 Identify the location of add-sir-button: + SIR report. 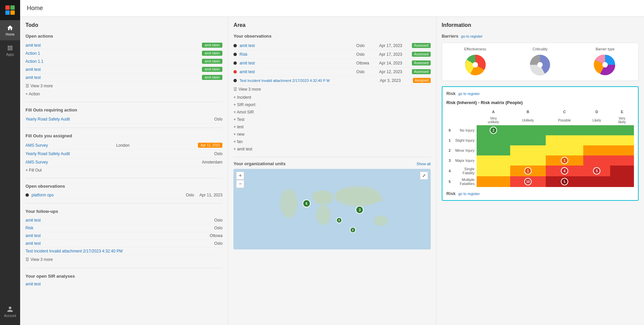
(332, 105).